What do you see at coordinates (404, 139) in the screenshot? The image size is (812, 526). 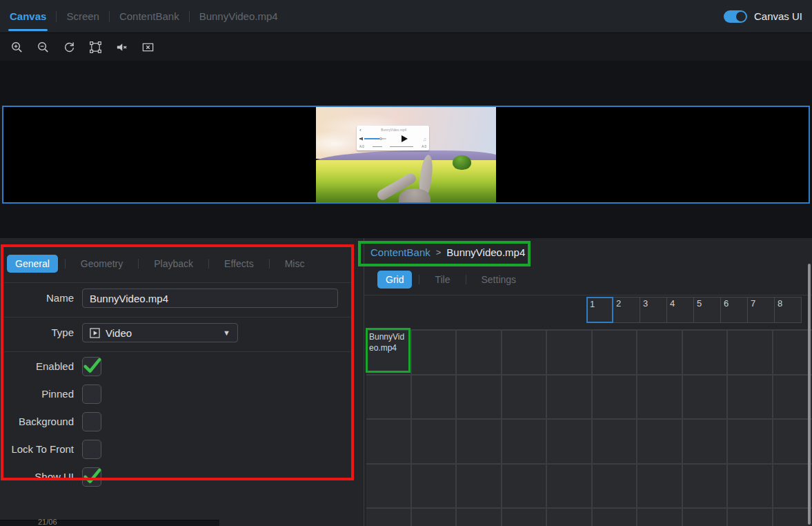 I see `play-button` at bounding box center [404, 139].